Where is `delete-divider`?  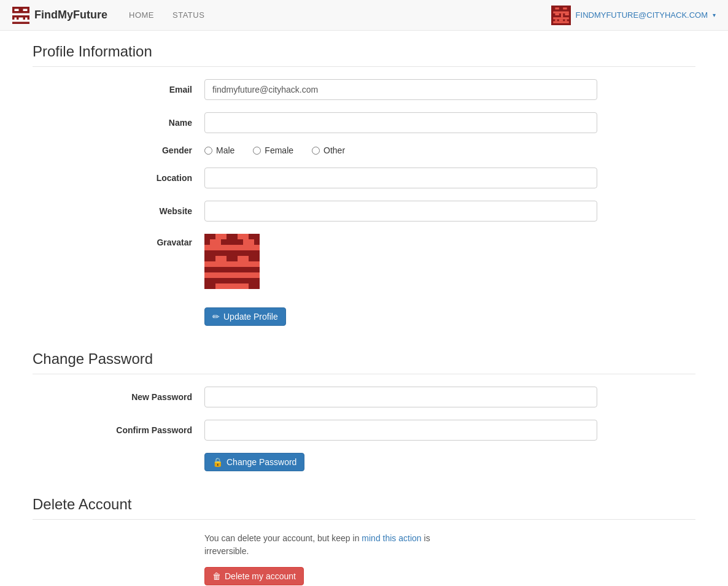
delete-divider is located at coordinates (364, 519).